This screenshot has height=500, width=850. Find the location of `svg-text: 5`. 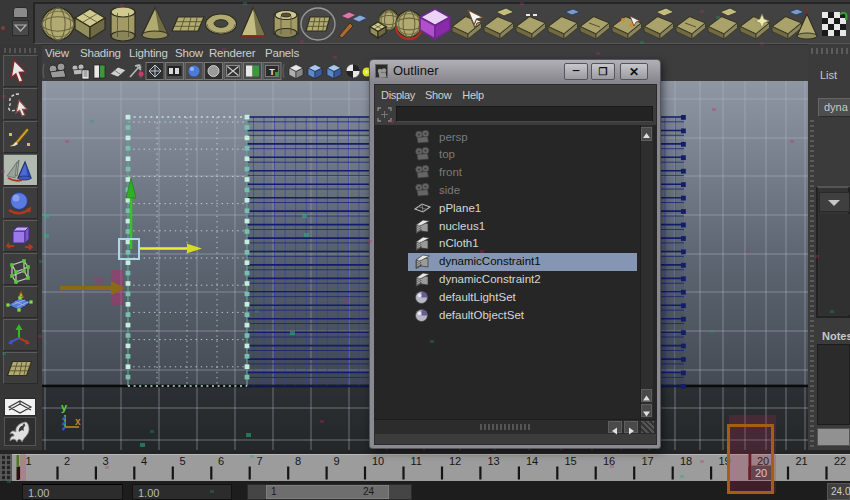

svg-text: 5 is located at coordinates (182, 461).